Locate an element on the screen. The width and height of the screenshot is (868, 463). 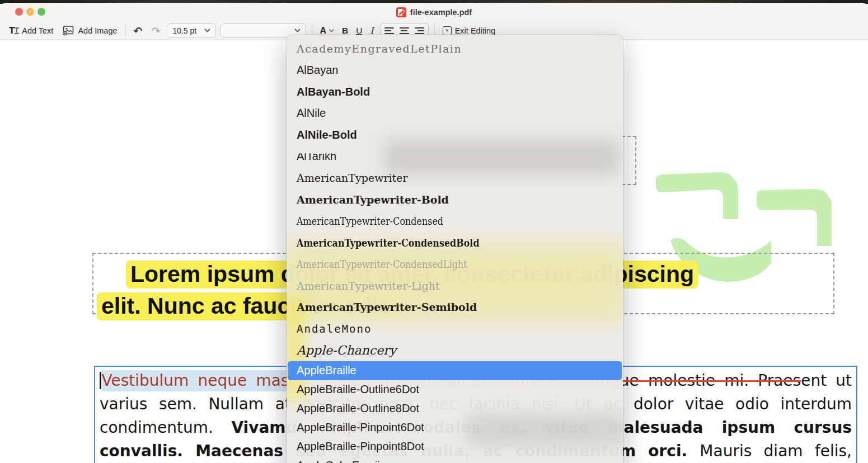
font-color-label: A is located at coordinates (323, 31).